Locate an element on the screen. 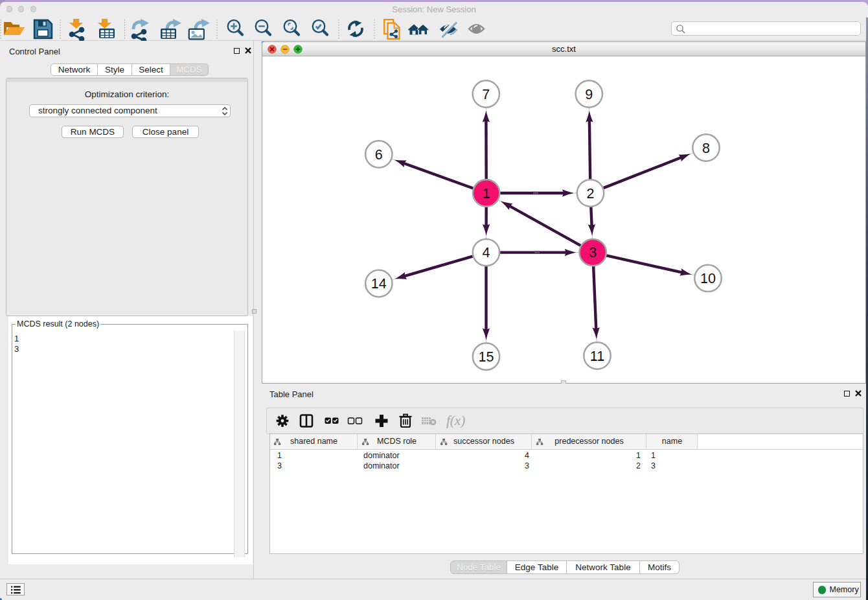 The height and width of the screenshot is (600, 868). svg-text: 9 is located at coordinates (589, 95).